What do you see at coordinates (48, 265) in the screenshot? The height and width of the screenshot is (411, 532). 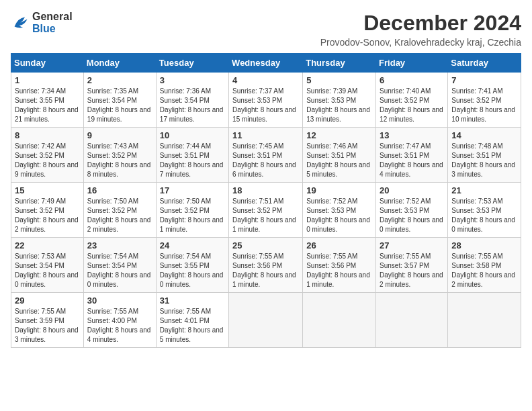 I see `calendar-day-cell: 22Sunrise: 7:53 AMSunset: 3:54 PMDayligh…` at bounding box center [48, 265].